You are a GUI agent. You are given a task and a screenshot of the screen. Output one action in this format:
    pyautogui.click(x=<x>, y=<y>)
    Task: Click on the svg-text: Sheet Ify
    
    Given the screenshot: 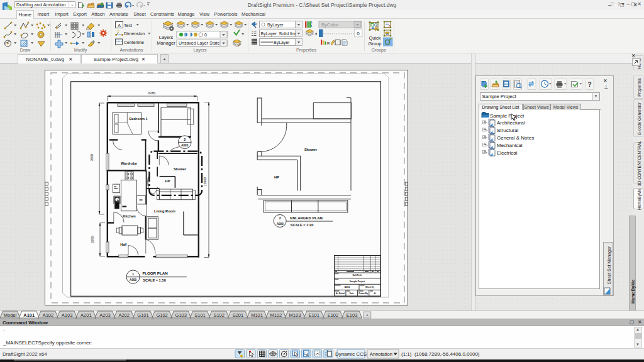 What is the action you would take?
    pyautogui.click(x=370, y=287)
    